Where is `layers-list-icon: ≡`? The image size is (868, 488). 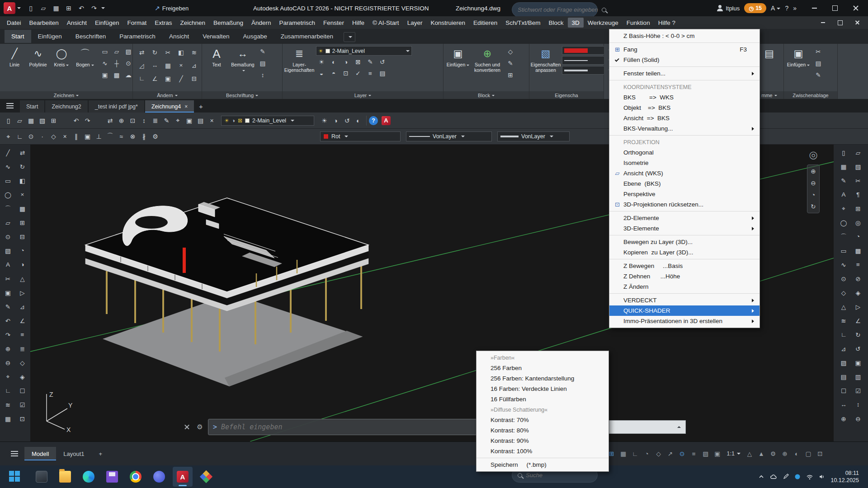
layers-list-icon: ≡ is located at coordinates (23, 334).